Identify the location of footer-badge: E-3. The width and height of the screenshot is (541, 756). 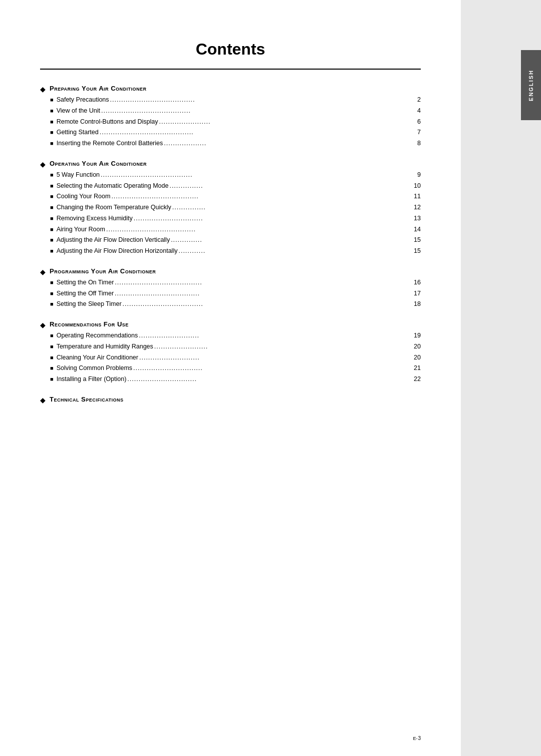
(417, 738).